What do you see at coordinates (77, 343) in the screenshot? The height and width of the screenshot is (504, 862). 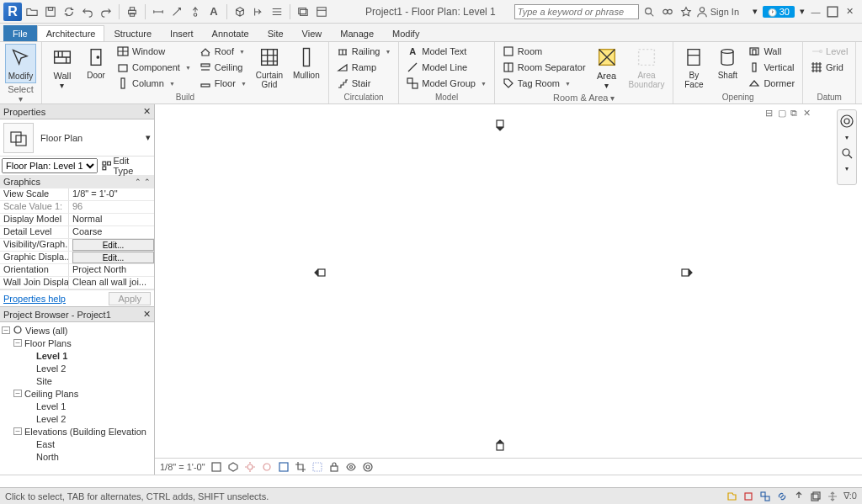 I see `tree-item: –Floor Plans` at bounding box center [77, 343].